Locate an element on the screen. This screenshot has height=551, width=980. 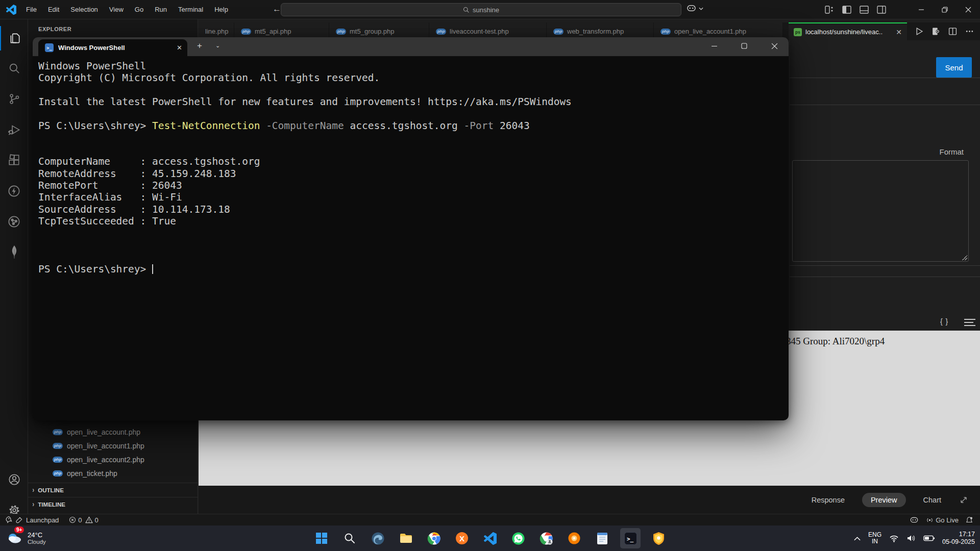
command-segment: -Port is located at coordinates (482, 126).